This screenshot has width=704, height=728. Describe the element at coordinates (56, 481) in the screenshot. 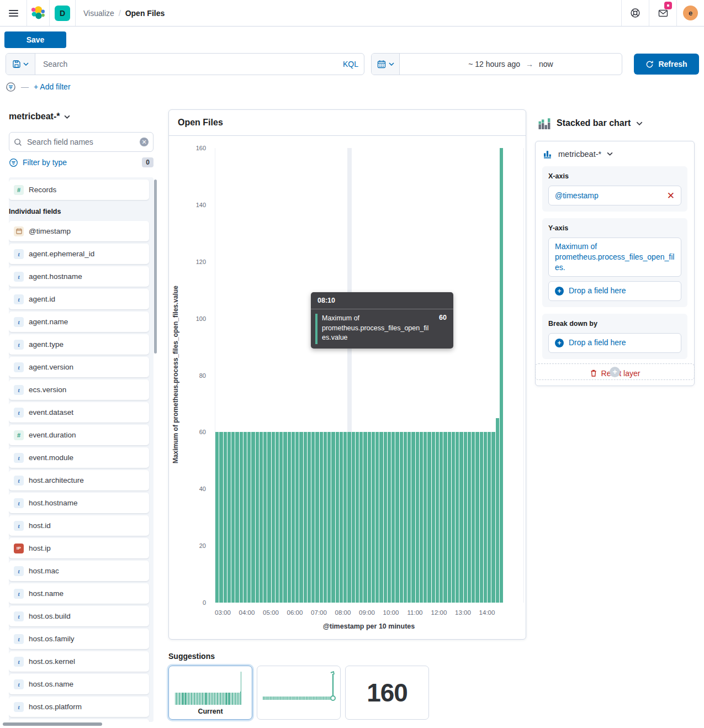

I see `field-name: host.architecture` at that location.